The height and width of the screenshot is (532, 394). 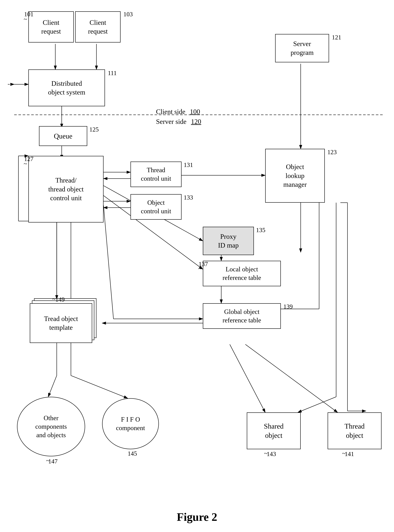 What do you see at coordinates (266, 453) in the screenshot?
I see `shared-object-tilde: ~` at bounding box center [266, 453].